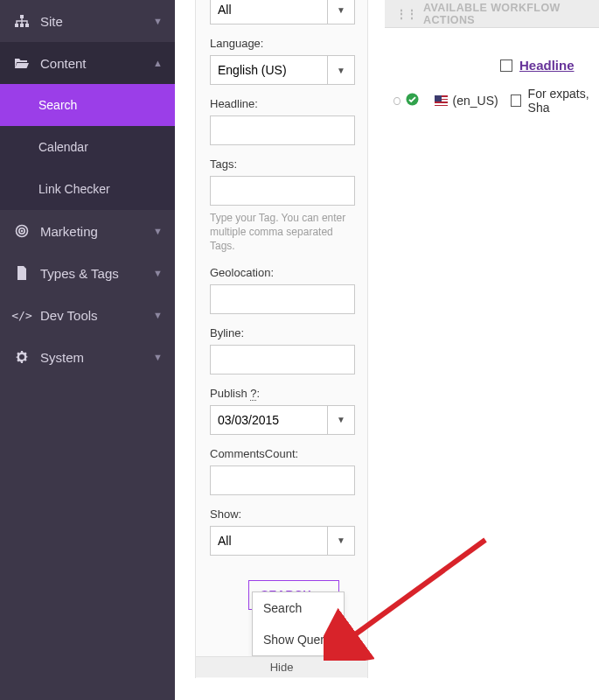  What do you see at coordinates (69, 315) in the screenshot?
I see `sidebar-label: Dev Tools` at bounding box center [69, 315].